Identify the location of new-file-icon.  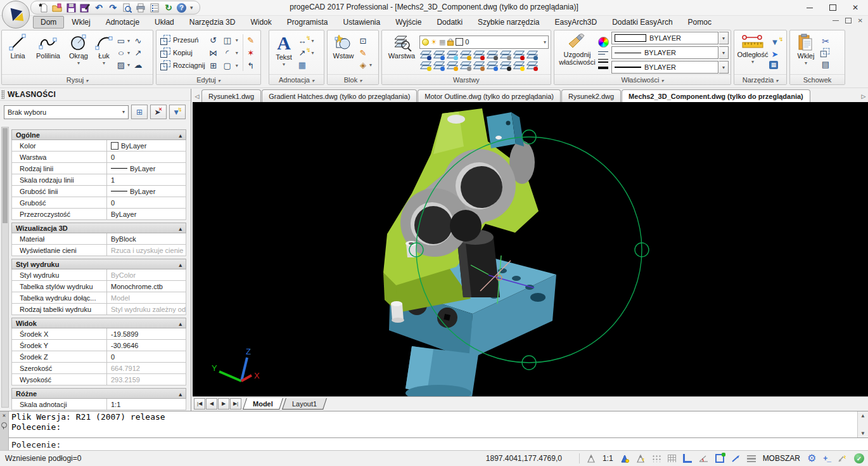
(43, 8).